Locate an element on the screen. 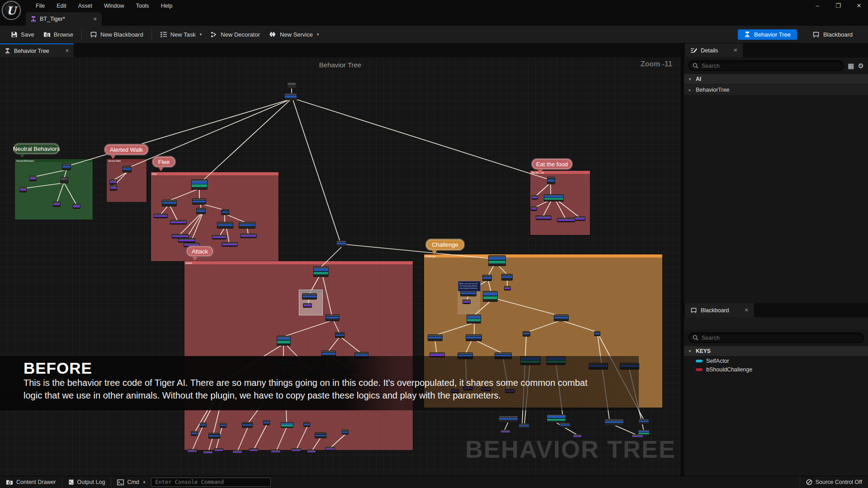  tab-close-icon: ✕ is located at coordinates (95, 19).